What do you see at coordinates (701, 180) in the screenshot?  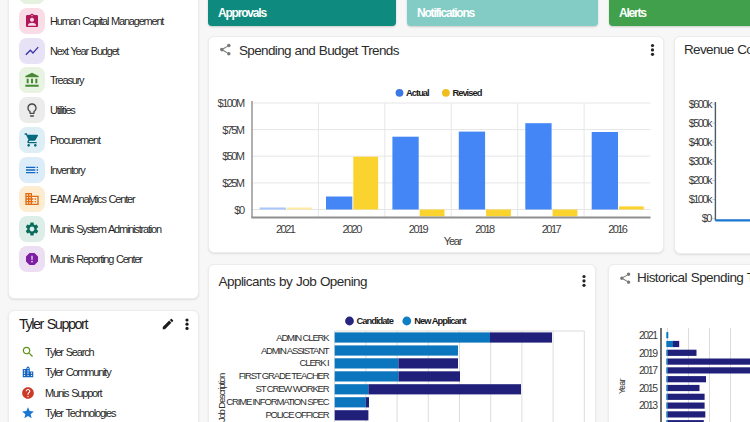 I see `svg-text: $200k` at bounding box center [701, 180].